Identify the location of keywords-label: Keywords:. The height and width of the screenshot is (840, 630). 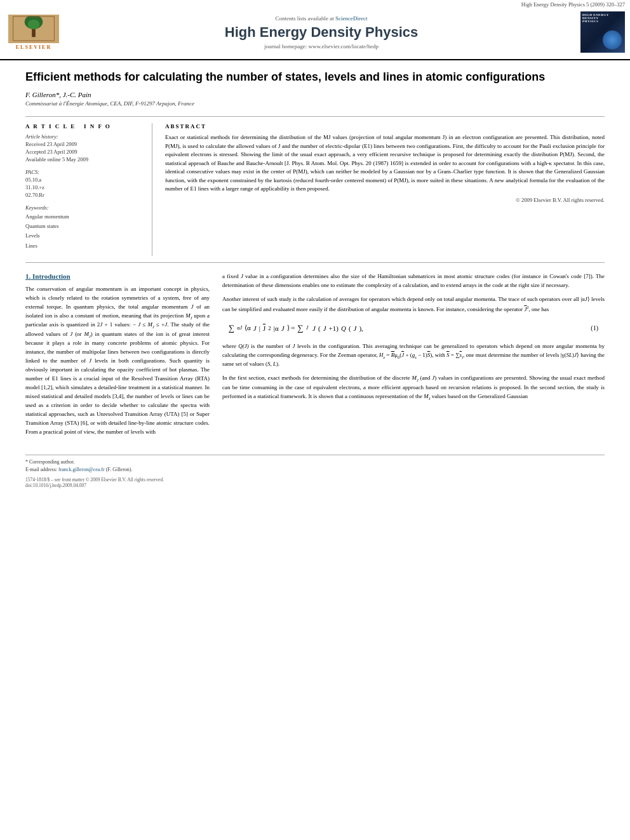
(84, 208).